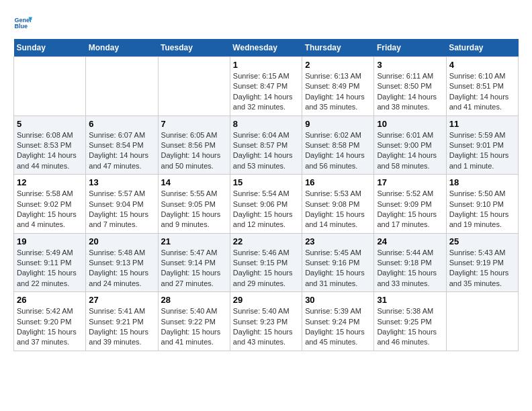 The height and width of the screenshot is (411, 532). I want to click on calendar-cell: 15Sunrise: 5:54 AM Sunset: 9:06 PM Dayli…, so click(266, 204).